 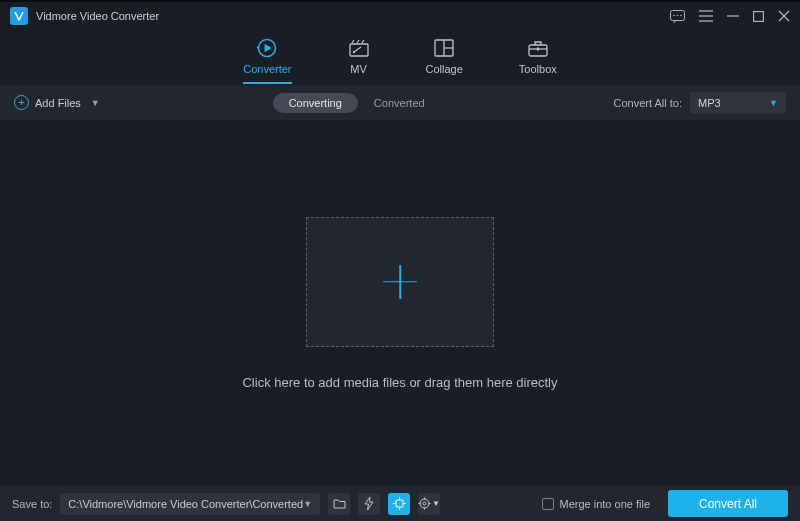 What do you see at coordinates (358, 69) in the screenshot?
I see `tab-label: MV` at bounding box center [358, 69].